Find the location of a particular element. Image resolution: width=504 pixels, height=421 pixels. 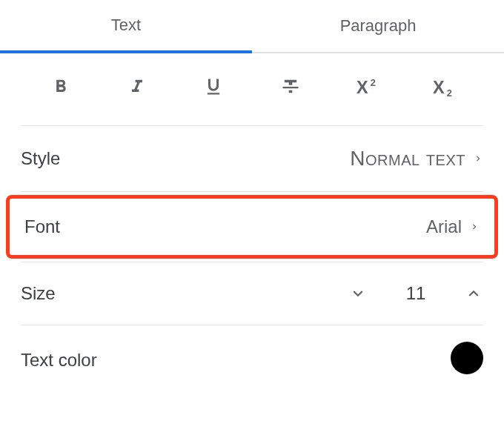

subscript-button: X 2 is located at coordinates (443, 86).